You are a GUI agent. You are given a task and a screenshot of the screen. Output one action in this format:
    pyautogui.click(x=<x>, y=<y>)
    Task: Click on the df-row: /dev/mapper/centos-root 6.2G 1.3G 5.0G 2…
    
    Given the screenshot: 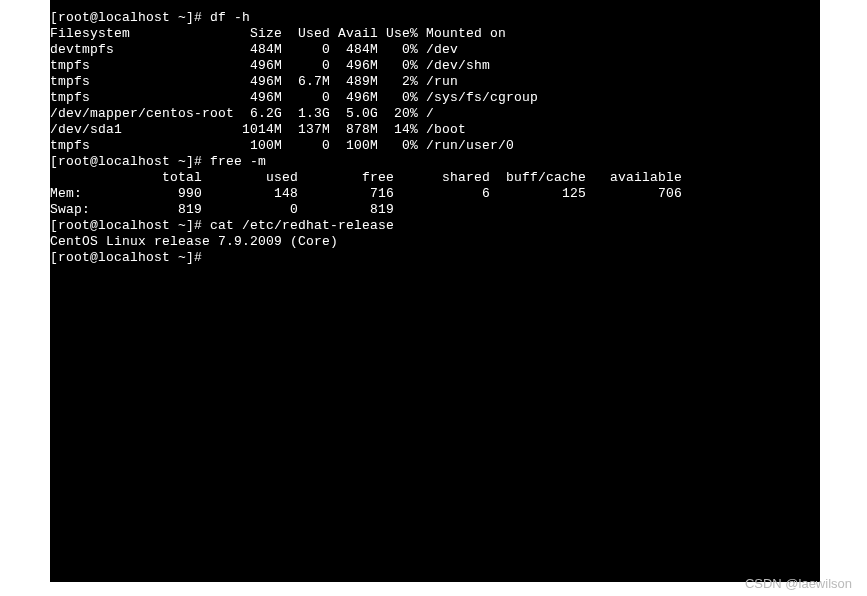 What is the action you would take?
    pyautogui.click(x=242, y=114)
    